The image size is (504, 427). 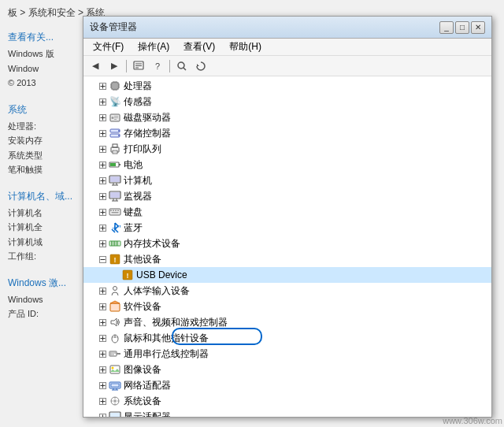 I want to click on tree-item-computer: 计算机, so click(x=287, y=180).